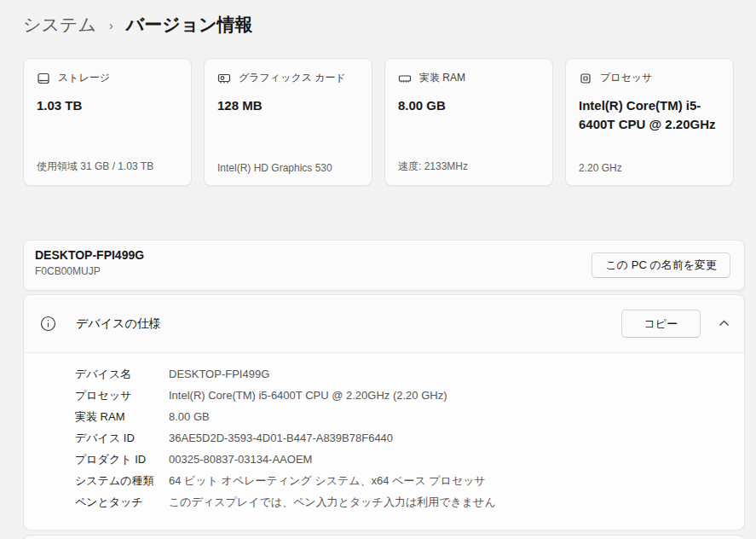 The width and height of the screenshot is (756, 539). What do you see at coordinates (138, 25) in the screenshot?
I see `breadcrumb: システム › バージョン情報` at bounding box center [138, 25].